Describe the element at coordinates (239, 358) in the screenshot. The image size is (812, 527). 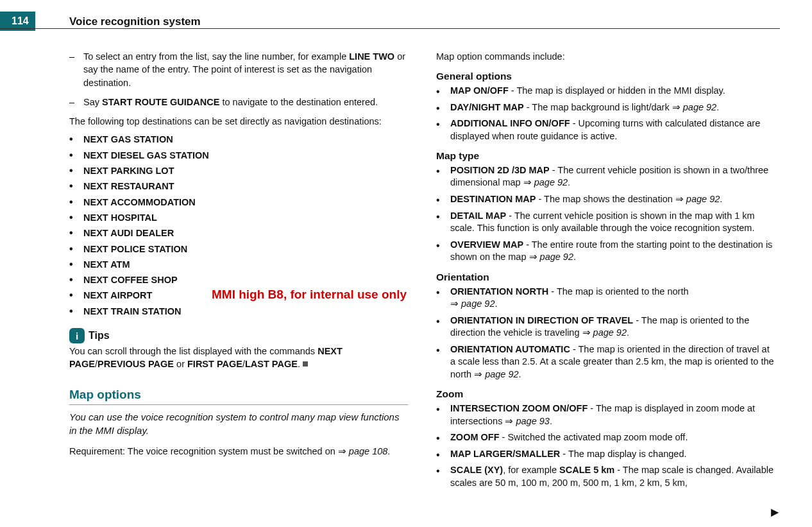
I see `tips-text: You can scroll through the list displaye…` at that location.